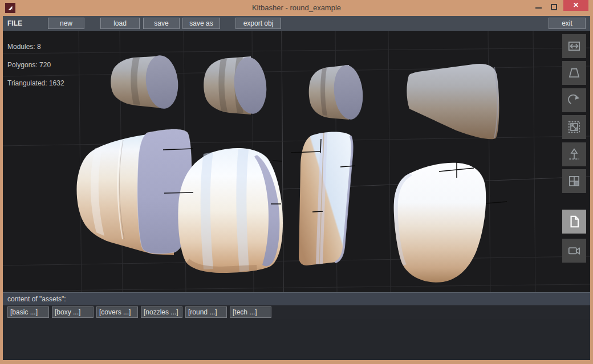 The height and width of the screenshot is (364, 593). I want to click on minimize-icon, so click(538, 8).